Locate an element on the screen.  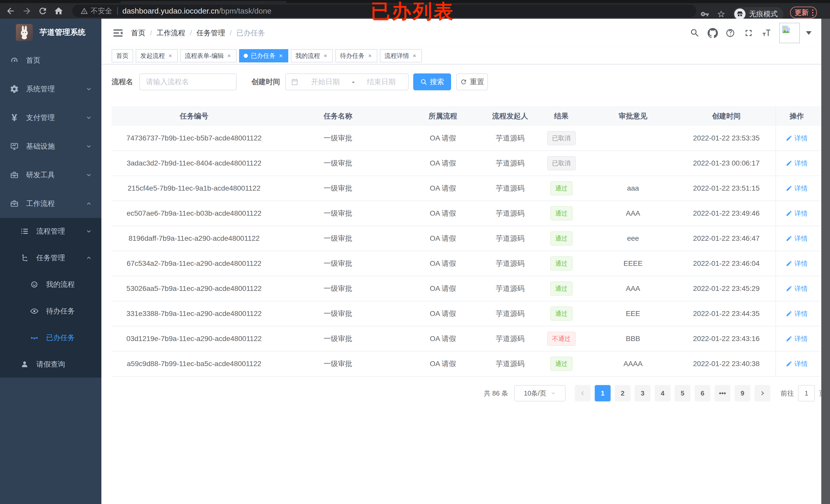
sidebar-item-infra: 基础设施 is located at coordinates (51, 146).